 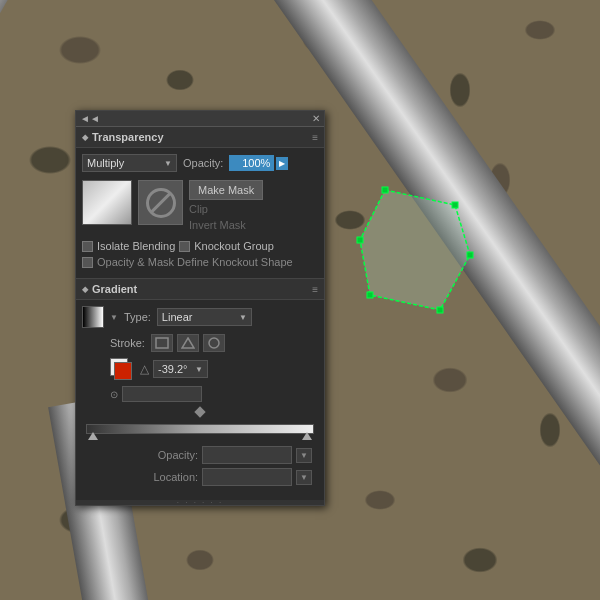 I want to click on opacity-field-arrow-icon: ▼, so click(x=304, y=456).